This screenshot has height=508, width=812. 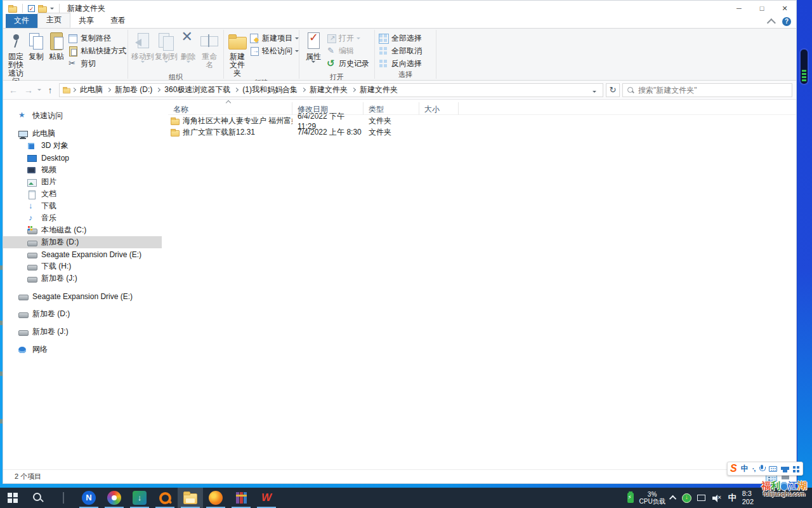 What do you see at coordinates (400, 51) in the screenshot?
I see `select-none-button: 全部取消` at bounding box center [400, 51].